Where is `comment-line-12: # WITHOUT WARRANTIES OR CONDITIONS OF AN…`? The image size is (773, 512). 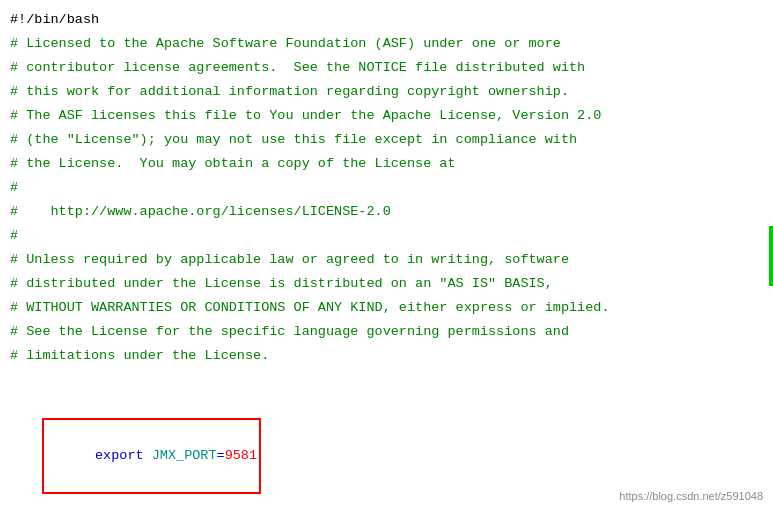
comment-line-12: # WITHOUT WARRANTIES OR CONDITIONS OF AN… is located at coordinates (386, 308).